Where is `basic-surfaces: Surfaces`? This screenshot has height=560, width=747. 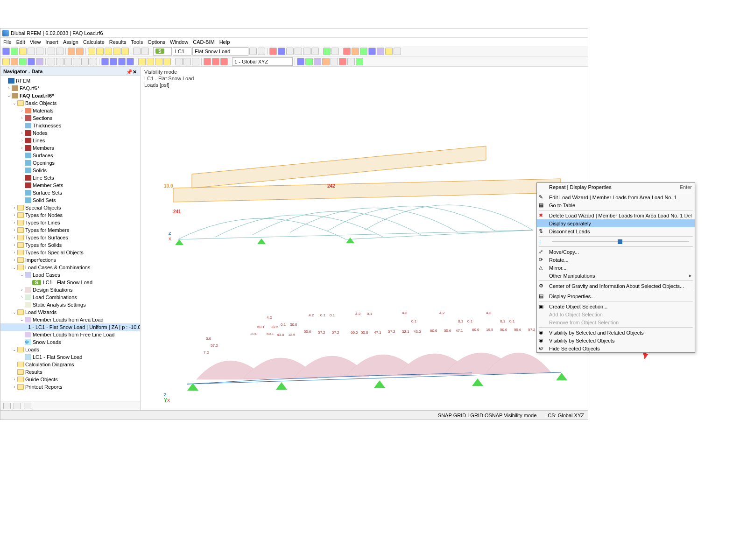
basic-surfaces: Surfaces is located at coordinates (70, 155).